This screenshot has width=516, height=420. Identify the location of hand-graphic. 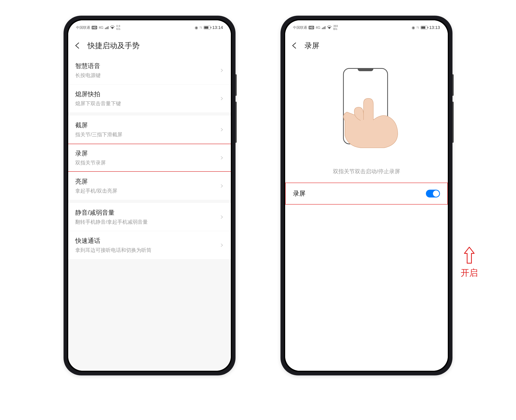
(372, 119).